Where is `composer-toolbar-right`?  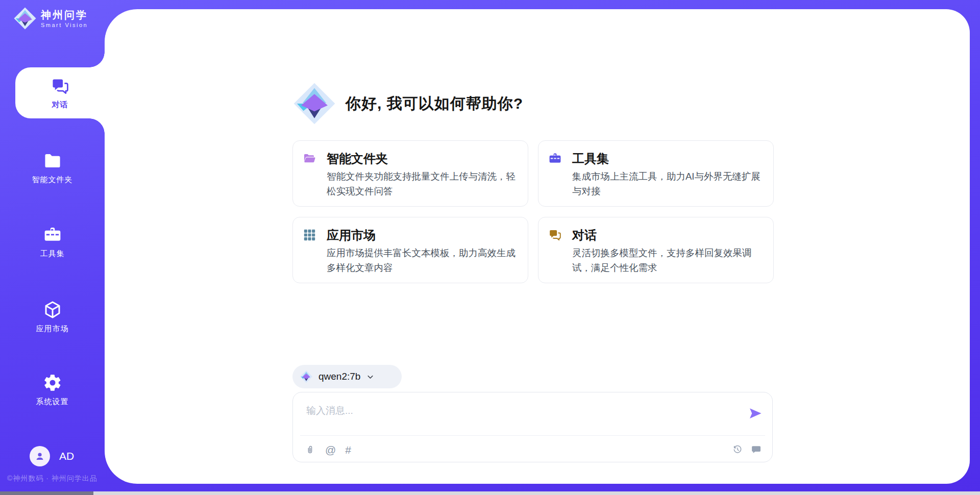
composer-toolbar-right is located at coordinates (747, 450).